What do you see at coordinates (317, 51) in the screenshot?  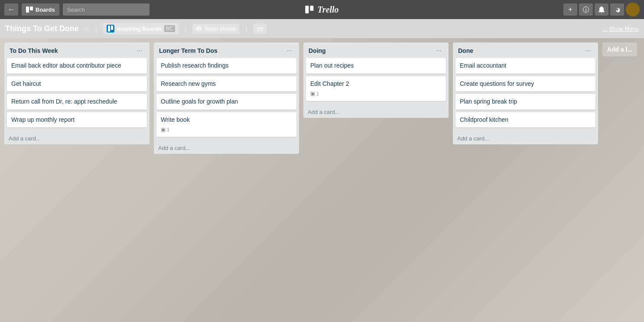 I see `list-title: Doing` at bounding box center [317, 51].